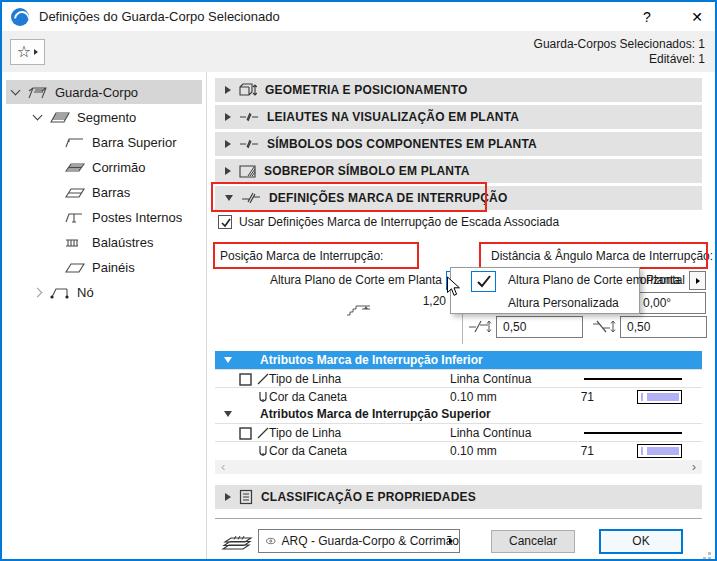 Image resolution: width=717 pixels, height=561 pixels. Describe the element at coordinates (38, 92) in the screenshot. I see `railing-icon` at that location.